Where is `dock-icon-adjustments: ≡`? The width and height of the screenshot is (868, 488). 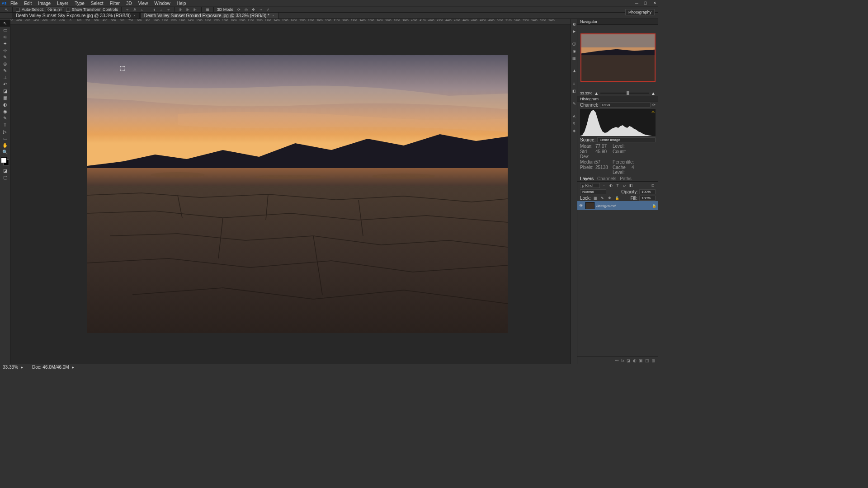 dock-icon-adjustments: ≡ is located at coordinates (574, 84).